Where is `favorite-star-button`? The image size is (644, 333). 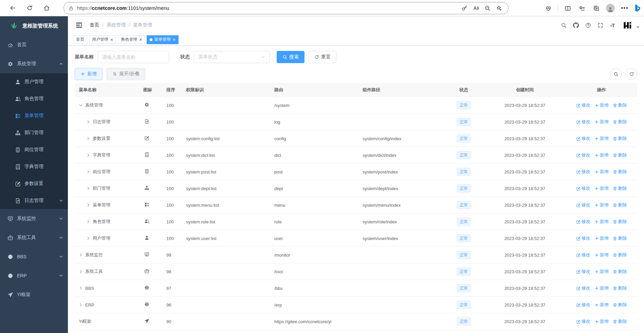
favorite-star-button is located at coordinates (499, 8).